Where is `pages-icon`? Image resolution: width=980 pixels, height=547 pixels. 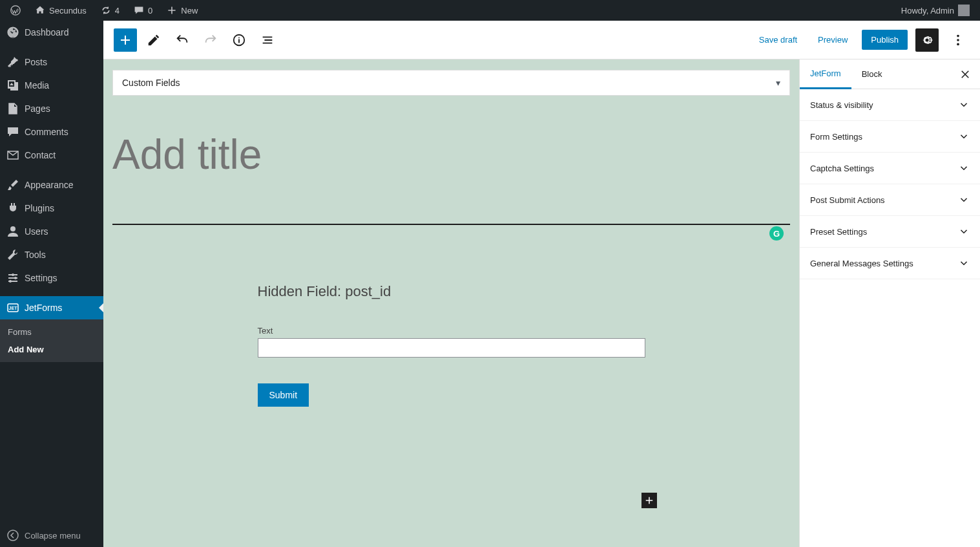
pages-icon is located at coordinates (13, 109).